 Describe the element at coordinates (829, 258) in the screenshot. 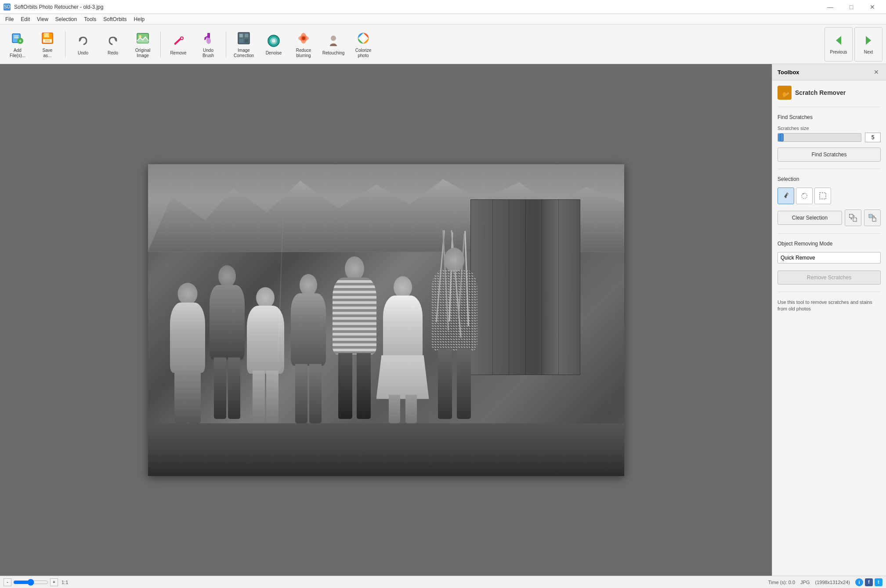

I see `dropdown-container: Quick Remove Content Aware Fill Inpaint` at that location.